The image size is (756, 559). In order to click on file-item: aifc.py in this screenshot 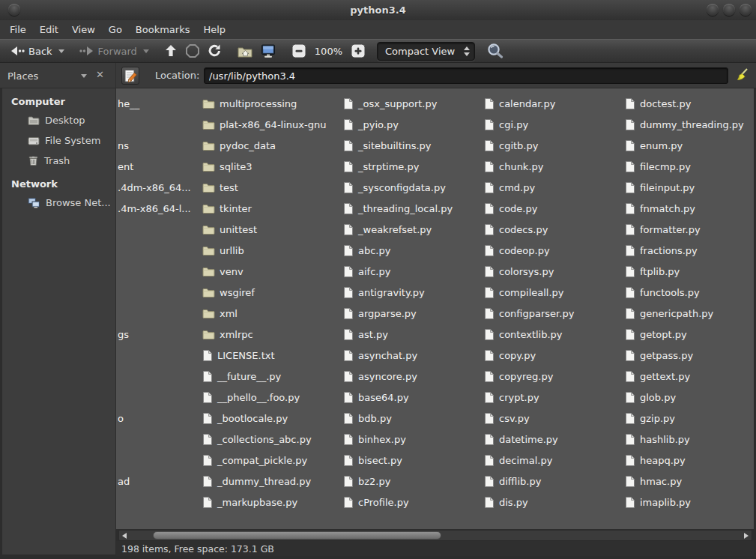, I will do `click(367, 271)`.